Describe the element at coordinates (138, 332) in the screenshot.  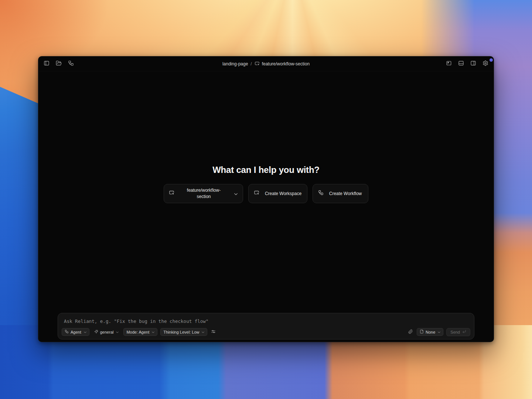
I see `mode-selector-label: Mode: Agent` at that location.